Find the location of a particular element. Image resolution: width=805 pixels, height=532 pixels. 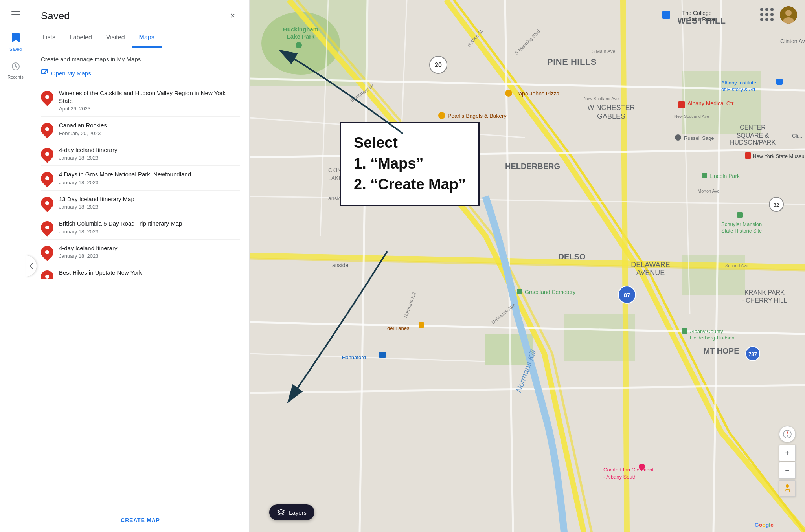

layers-button: Layers is located at coordinates (292, 512).